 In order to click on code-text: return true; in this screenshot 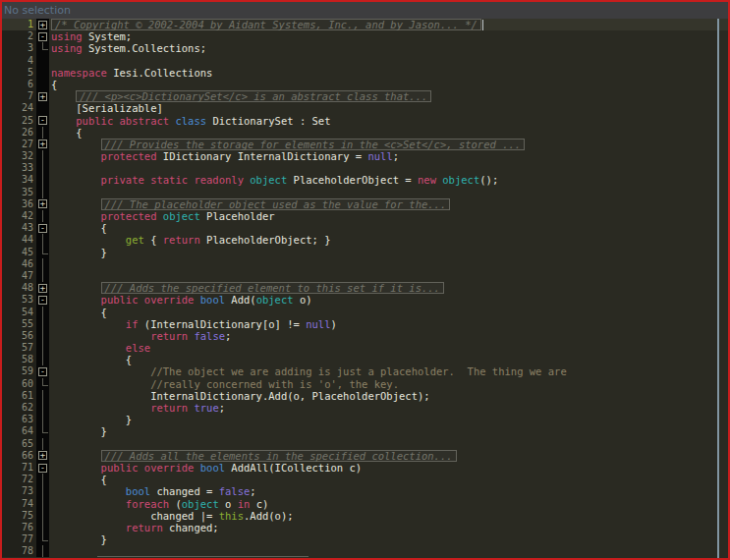, I will do `click(389, 408)`.